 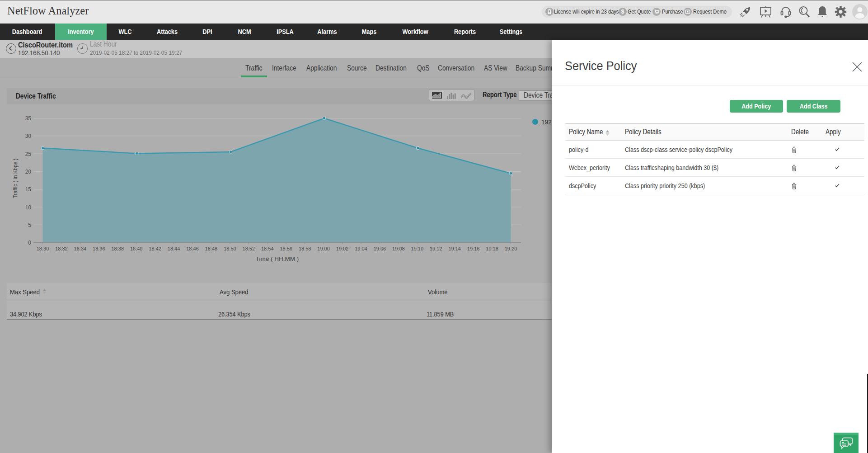 What do you see at coordinates (455, 249) in the screenshot?
I see `svg-text: 19:14` at bounding box center [455, 249].